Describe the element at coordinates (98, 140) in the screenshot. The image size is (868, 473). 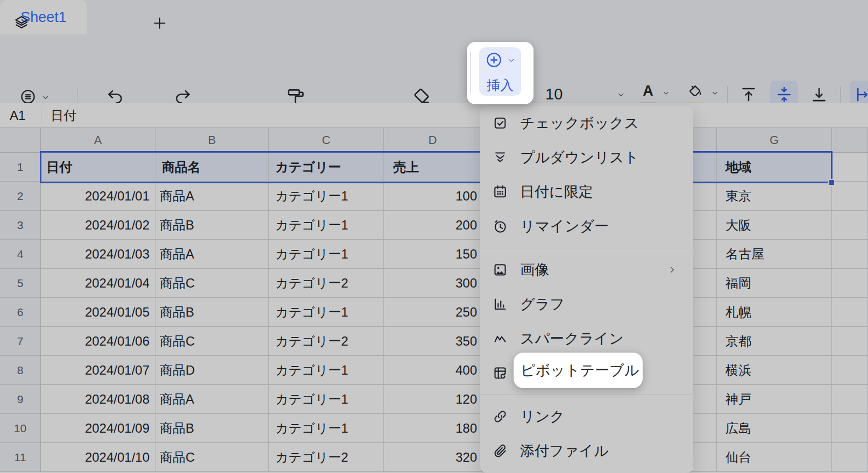
I see `col-header-A: A` at that location.